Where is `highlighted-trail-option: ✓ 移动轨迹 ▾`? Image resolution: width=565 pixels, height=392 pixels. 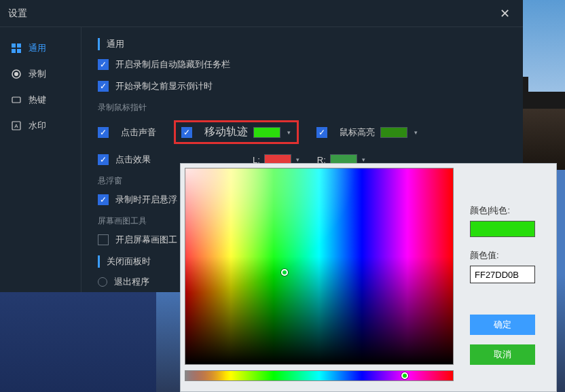 highlighted-trail-option: ✓ 移动轨迹 ▾ is located at coordinates (236, 132).